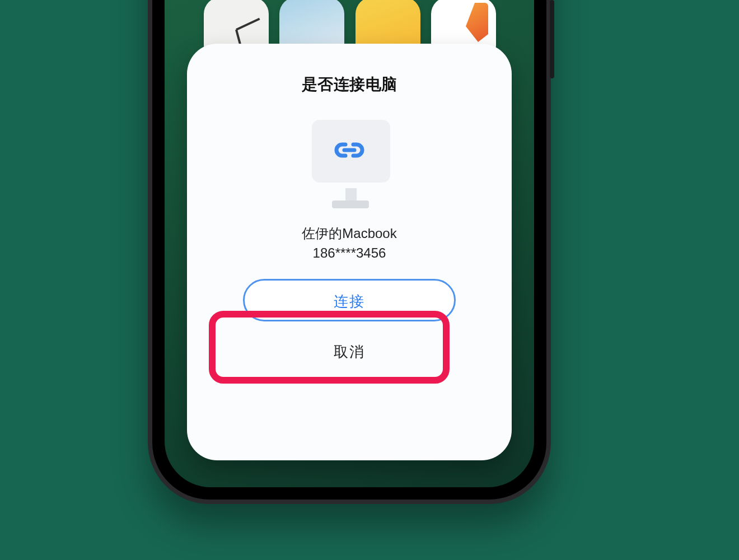 Image resolution: width=739 pixels, height=560 pixels. I want to click on monitor-neck, so click(351, 195).